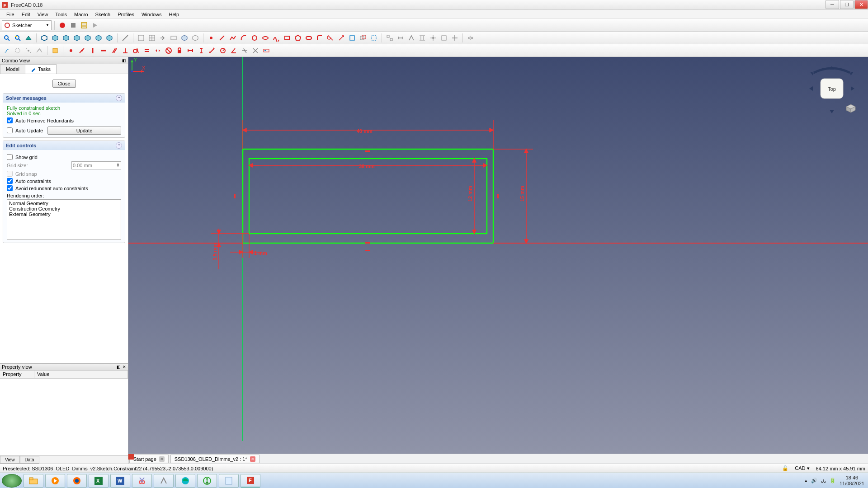  What do you see at coordinates (522, 193) in the screenshot?
I see `dim-outer-height: 15 mm` at bounding box center [522, 193].